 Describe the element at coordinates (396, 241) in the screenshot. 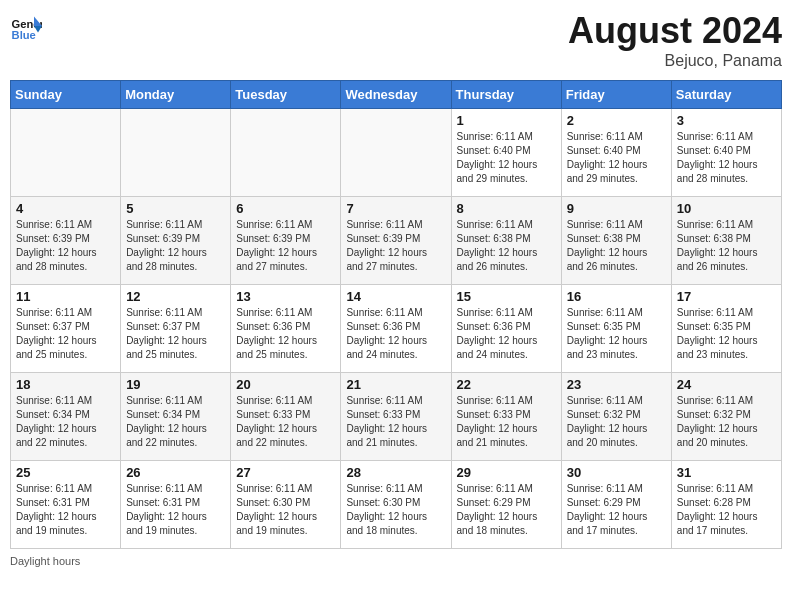

I see `week-row-2: 4Sunrise: 6:11 AMSunset: 6:39 PMDaylight…` at that location.